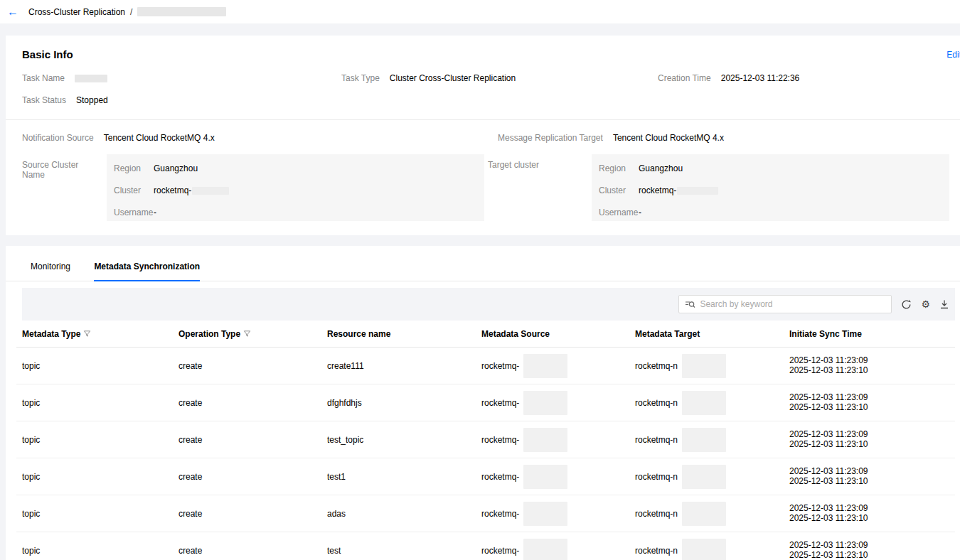 Image resolution: width=960 pixels, height=560 pixels. I want to click on creation-time-field: Creation Time 2025-12-03 11:22:36, so click(804, 78).